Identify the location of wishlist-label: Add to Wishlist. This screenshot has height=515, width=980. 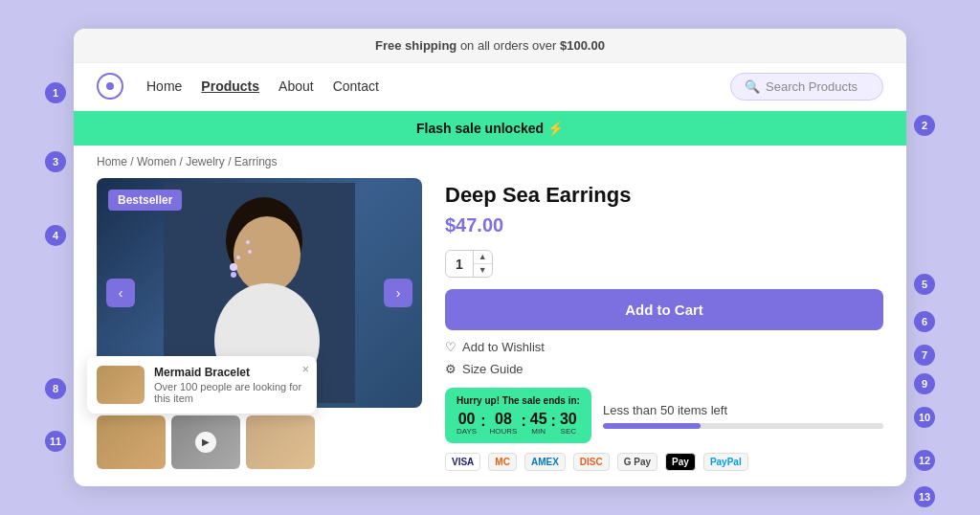
(503, 347).